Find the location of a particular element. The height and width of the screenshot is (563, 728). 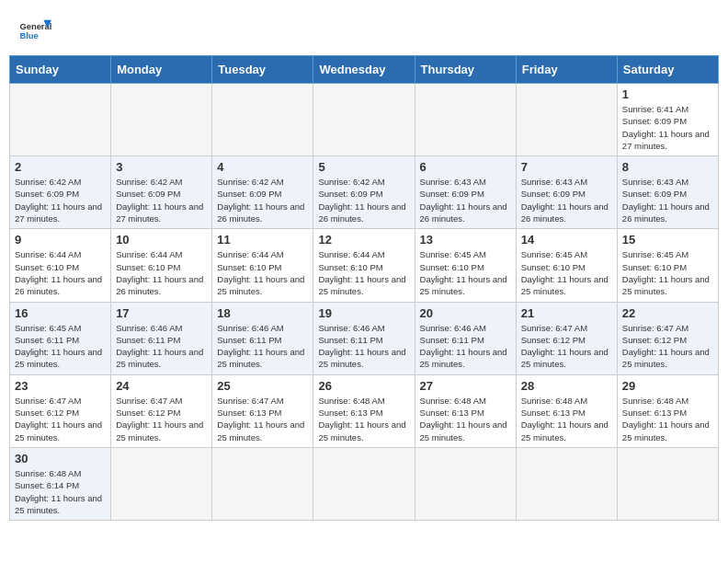

calendar-cell: 17Sunrise: 6:46 AMSunset: 6:11 PMDayligh… is located at coordinates (162, 339).